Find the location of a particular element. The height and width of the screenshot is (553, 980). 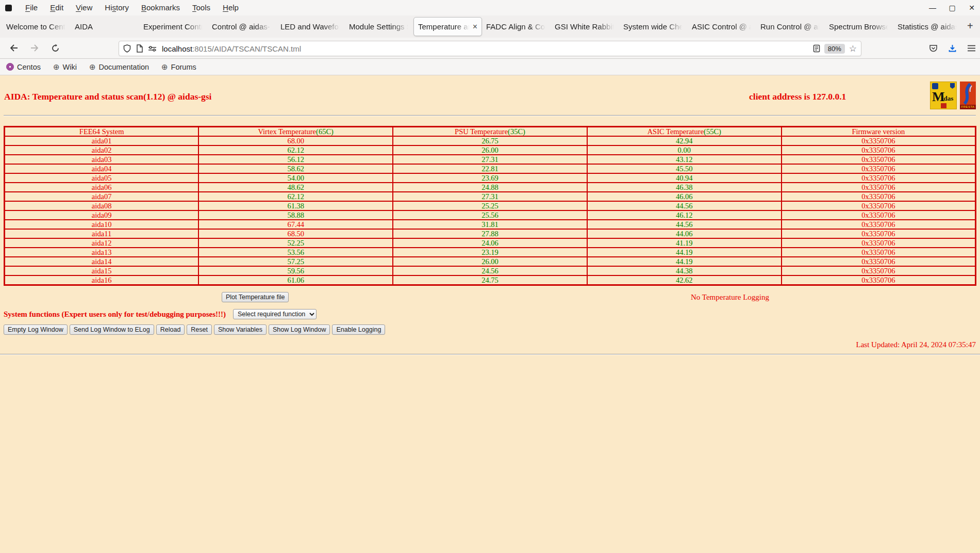

fee64-name-cell: aida12 is located at coordinates (102, 243).